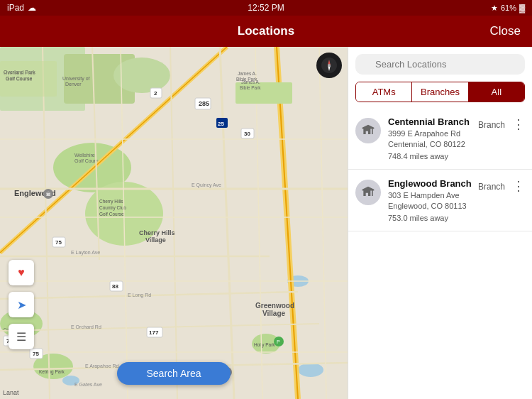 Image resolution: width=532 pixels, height=399 pixels. Describe the element at coordinates (154, 332) in the screenshot. I see `svg-text: 177` at that location.